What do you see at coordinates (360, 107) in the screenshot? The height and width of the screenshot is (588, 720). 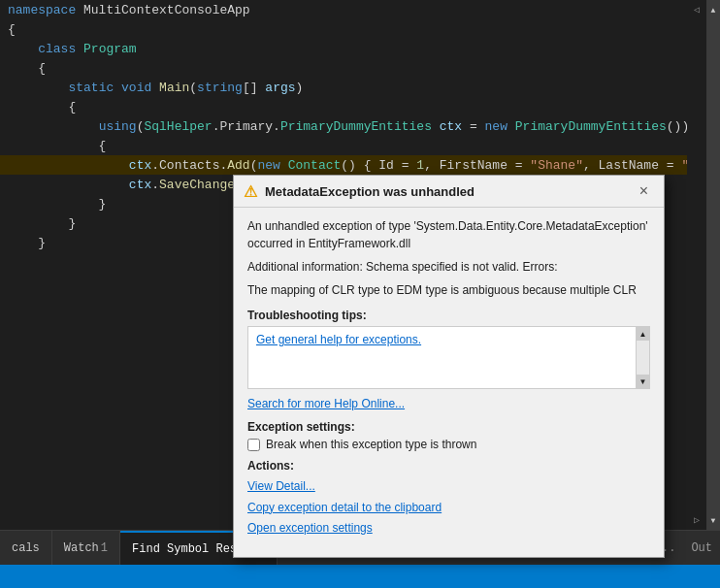 I see `code-line-6: {` at bounding box center [360, 107].